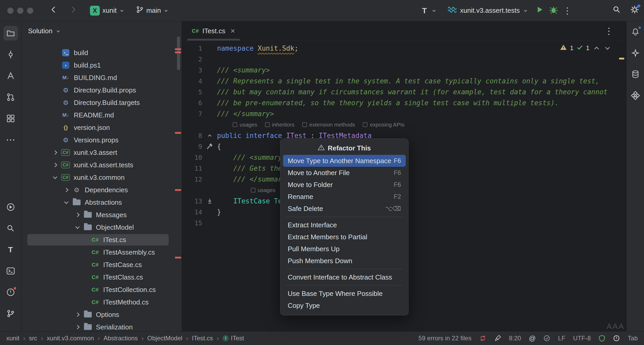 The image size is (644, 345). Describe the element at coordinates (344, 161) in the screenshot. I see `menu-item-move-type-to-another-namespace: Move Type to Another NamespaceF6` at that location.